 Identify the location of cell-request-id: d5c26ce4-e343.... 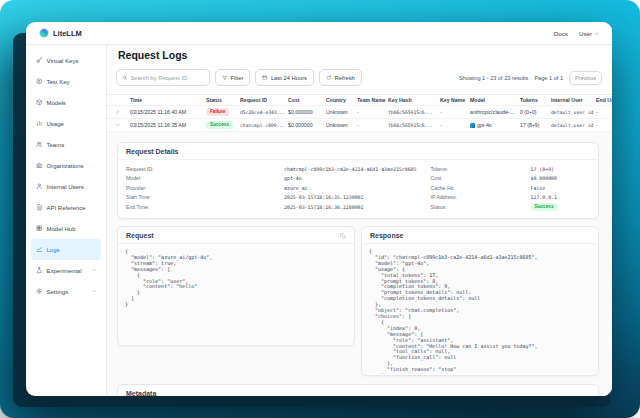
(264, 112).